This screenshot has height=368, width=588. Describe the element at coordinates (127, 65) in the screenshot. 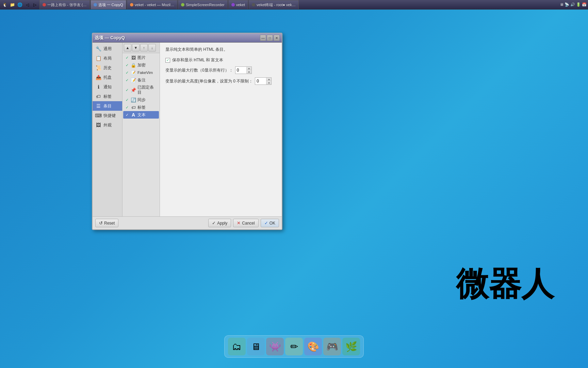

I see `plugin-check-encrypt: ✓` at that location.